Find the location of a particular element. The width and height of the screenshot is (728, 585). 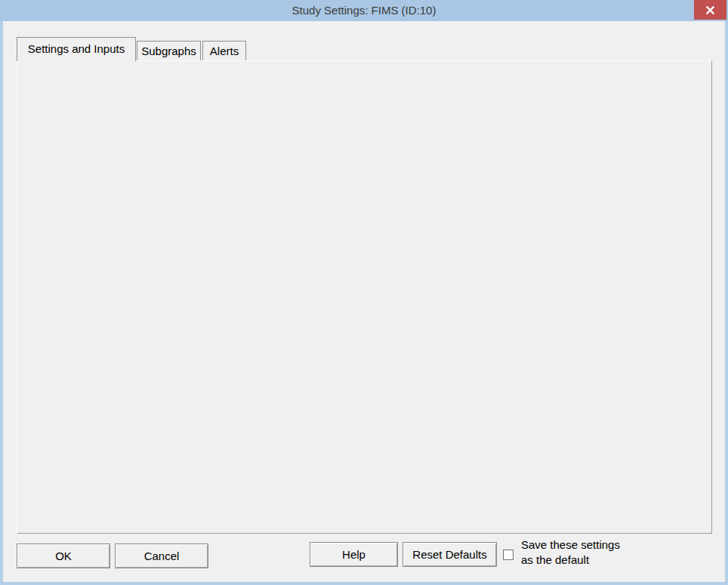

titlebar: Study Settings: FIMS (ID:10) is located at coordinates (364, 11).